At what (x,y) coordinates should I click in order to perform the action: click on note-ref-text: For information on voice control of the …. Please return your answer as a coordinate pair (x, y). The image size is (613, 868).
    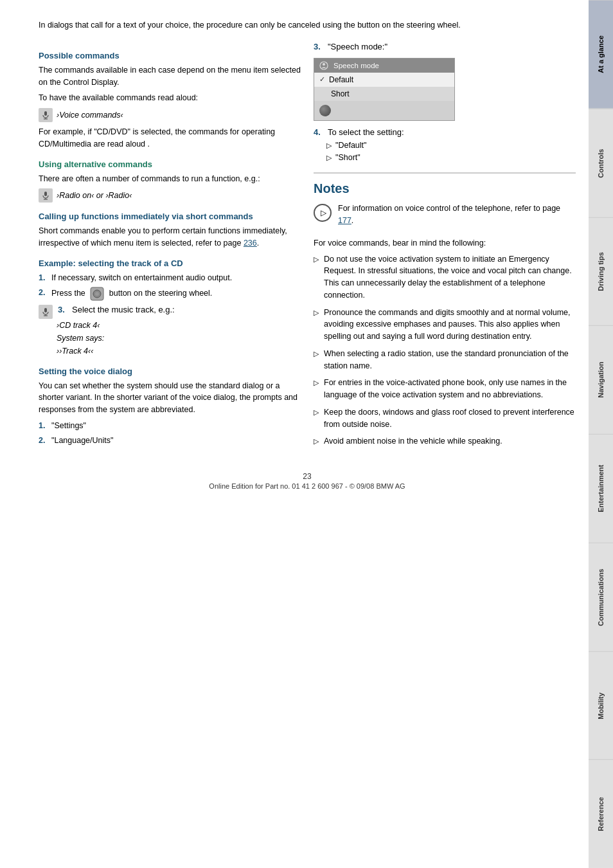
    Looking at the image, I should click on (457, 215).